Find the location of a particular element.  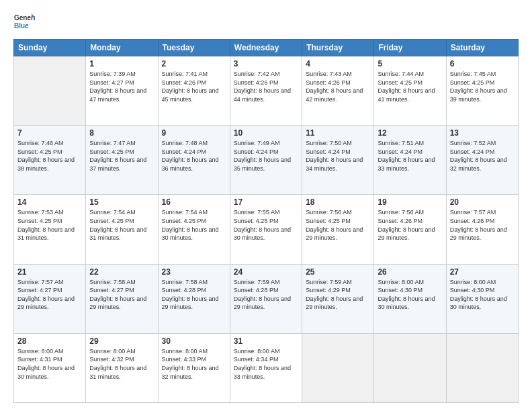

day-info: Sunrise: 7:52 AMSunset: 4:24 PMDaylight:… is located at coordinates (482, 156).